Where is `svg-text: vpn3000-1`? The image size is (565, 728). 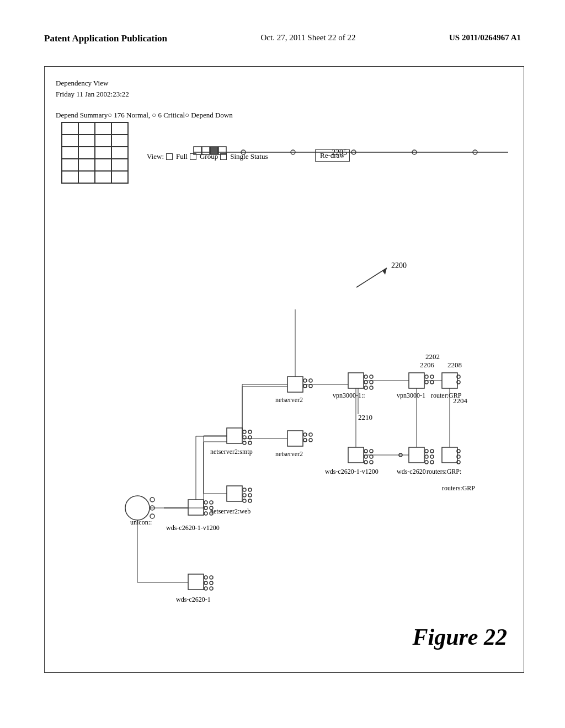
svg-text: vpn3000-1 is located at coordinates (411, 395).